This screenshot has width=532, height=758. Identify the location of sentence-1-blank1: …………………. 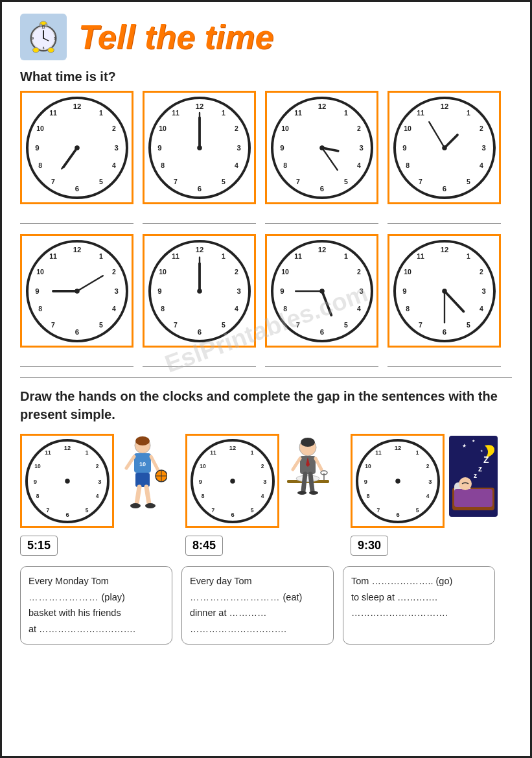
(64, 597).